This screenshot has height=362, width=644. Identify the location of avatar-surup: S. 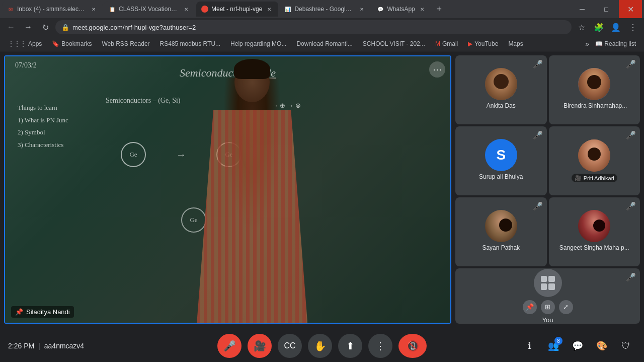
(501, 155).